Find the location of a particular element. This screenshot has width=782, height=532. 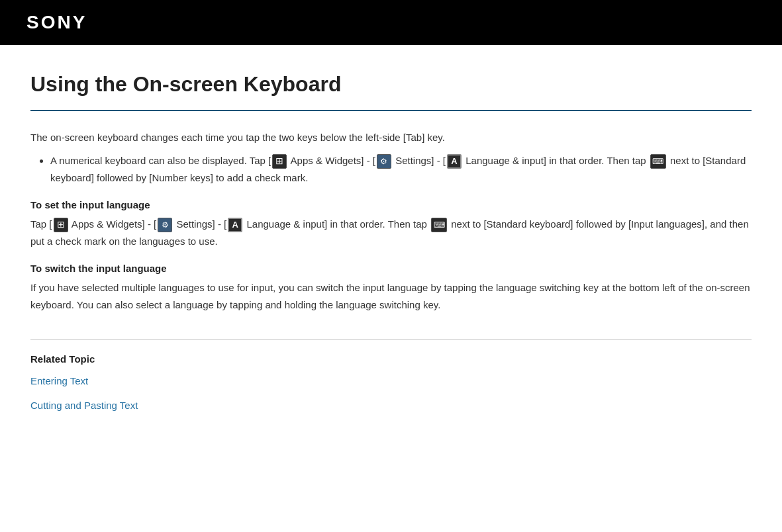

section2-text: If you have selected multiple languages … is located at coordinates (391, 296).